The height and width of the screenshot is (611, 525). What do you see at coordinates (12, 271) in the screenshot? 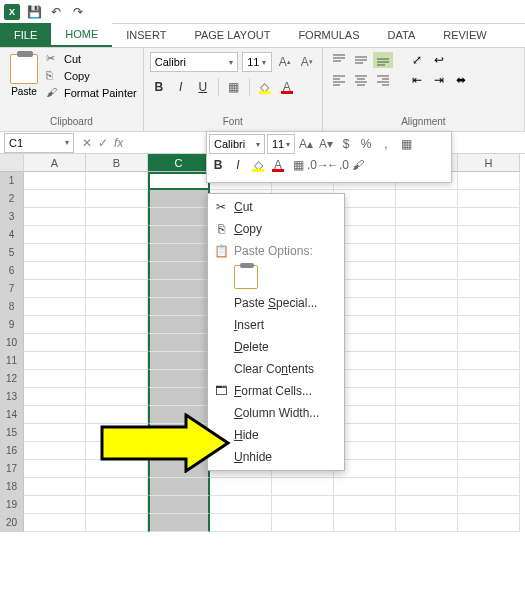
I see `row-header: 6` at bounding box center [12, 271].